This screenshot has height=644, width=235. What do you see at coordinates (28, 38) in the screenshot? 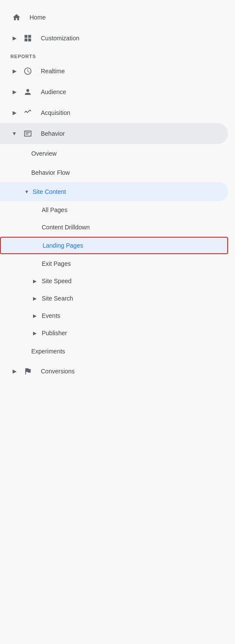
I see `customization-icon` at bounding box center [28, 38].